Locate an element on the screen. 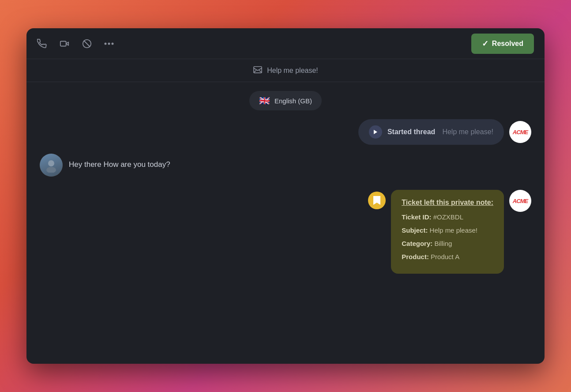 This screenshot has width=571, height=392. phone-icon is located at coordinates (42, 44).